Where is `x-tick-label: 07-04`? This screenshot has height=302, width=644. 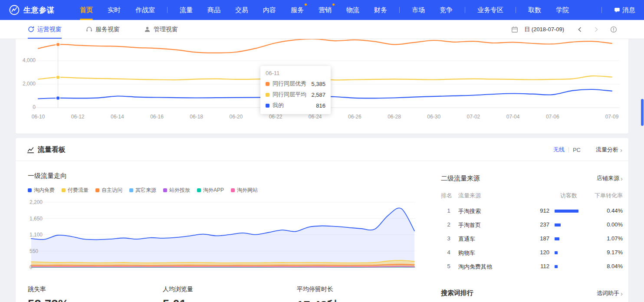 x-tick-label: 07-04 is located at coordinates (513, 117).